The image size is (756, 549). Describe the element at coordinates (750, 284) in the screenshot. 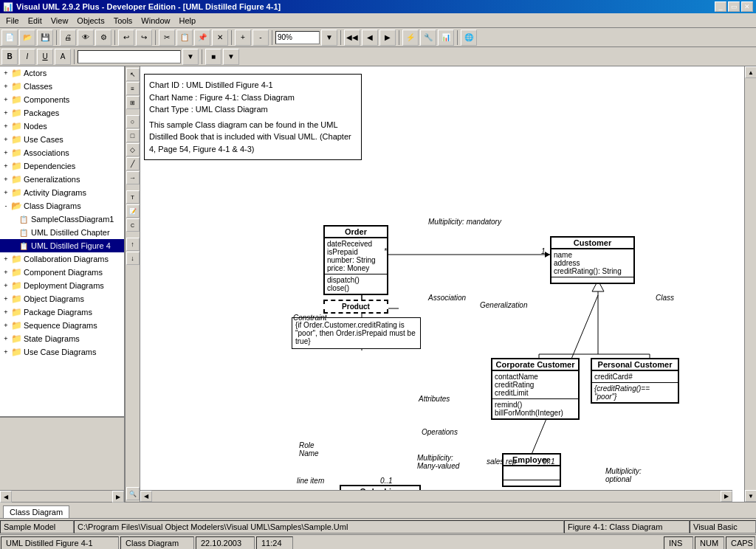

I see `canvas-scrollbar-v: ▲ ▼` at that location.